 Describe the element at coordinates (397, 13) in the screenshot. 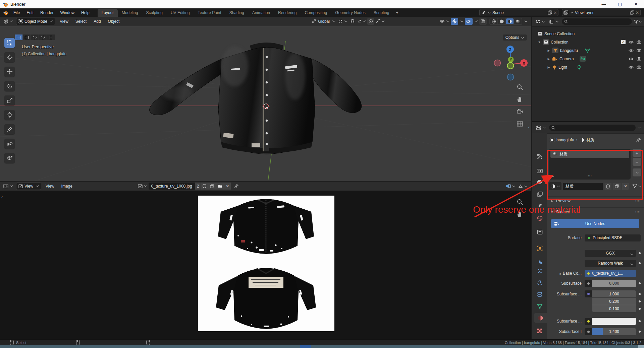

I see `add-workspace-button: +` at that location.